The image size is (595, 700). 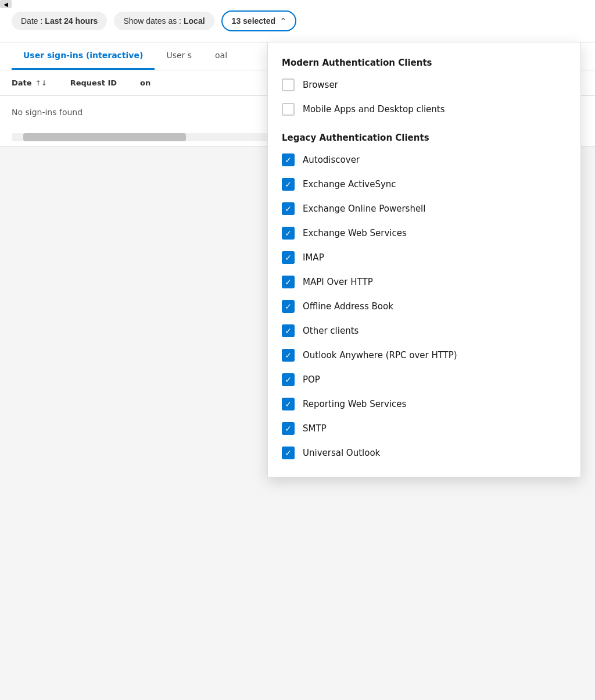 I want to click on tab-interactive: User sign-ins (interactive), so click(x=83, y=56).